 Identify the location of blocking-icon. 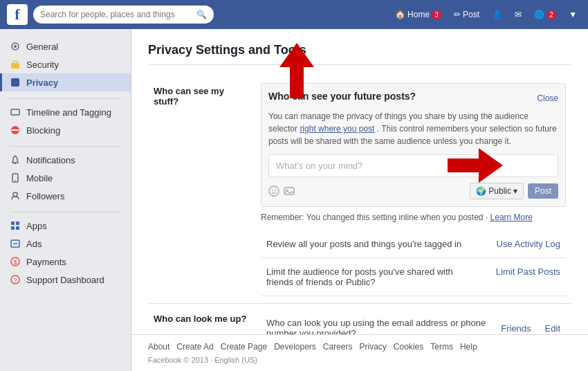
(15, 130).